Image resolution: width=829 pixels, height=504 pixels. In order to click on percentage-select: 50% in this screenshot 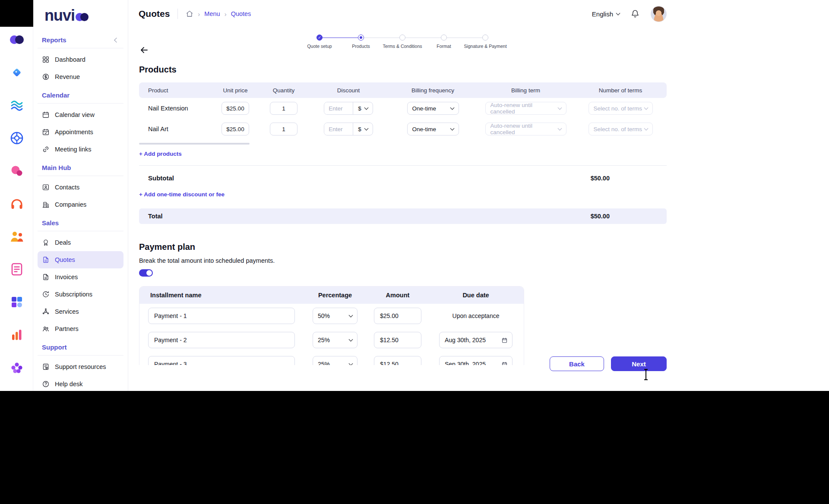, I will do `click(335, 316)`.